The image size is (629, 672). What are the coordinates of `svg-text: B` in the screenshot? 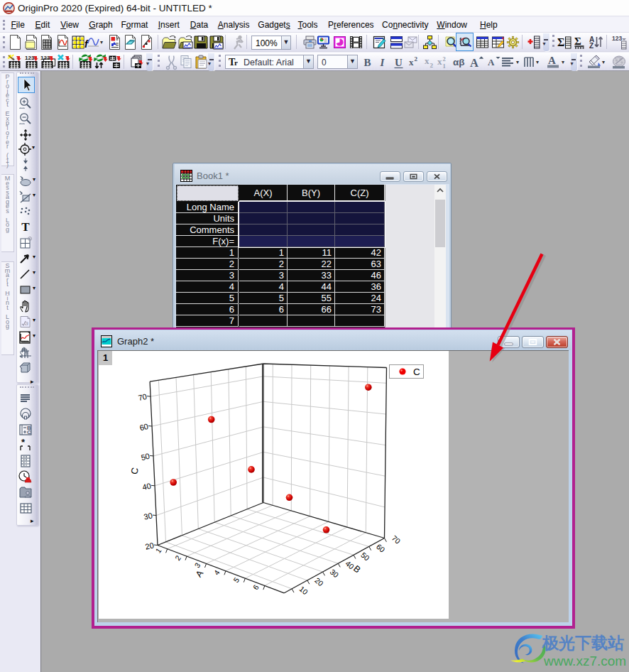 It's located at (367, 63).